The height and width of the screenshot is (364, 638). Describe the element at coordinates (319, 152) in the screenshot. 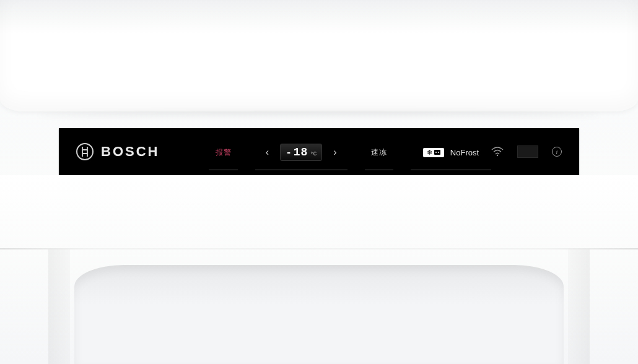

I see `control-panel: BOSCH 报警 ‹ - 18 °C › 速冻 ❄` at that location.